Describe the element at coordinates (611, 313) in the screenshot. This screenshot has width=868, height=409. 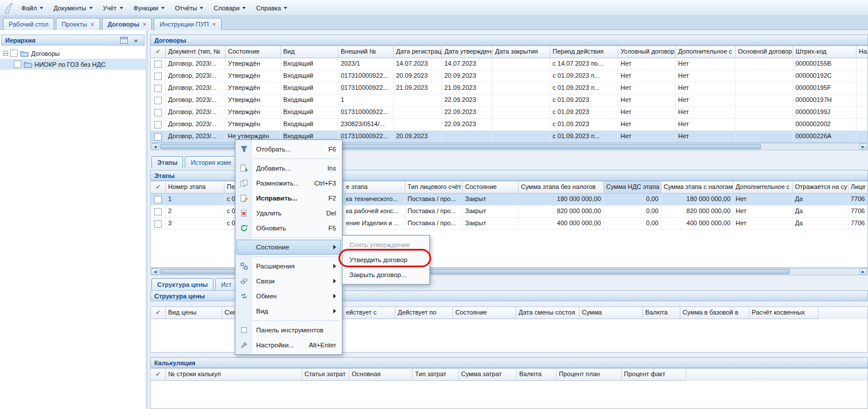
I see `column-header: Сумма` at that location.